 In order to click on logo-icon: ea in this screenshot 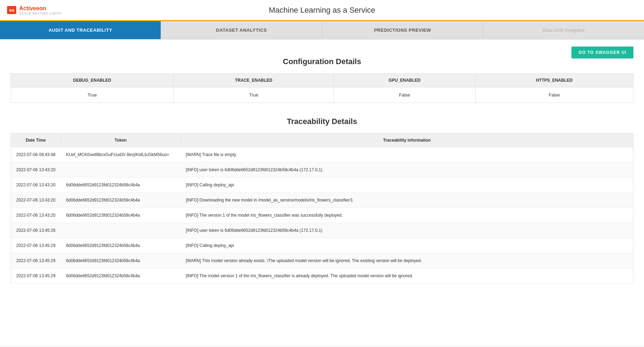, I will do `click(12, 10)`.